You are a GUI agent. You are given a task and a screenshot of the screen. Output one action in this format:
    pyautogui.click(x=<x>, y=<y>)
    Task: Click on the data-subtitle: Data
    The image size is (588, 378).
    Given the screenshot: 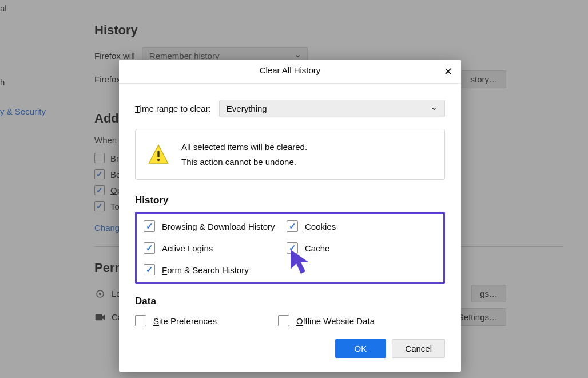 What is the action you would take?
    pyautogui.click(x=290, y=301)
    